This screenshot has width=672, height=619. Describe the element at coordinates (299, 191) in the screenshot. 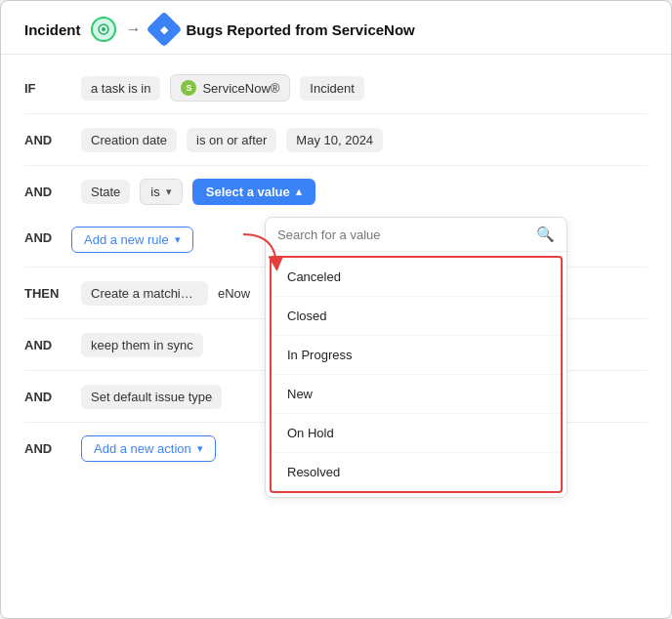

I see `select-chevron-icon: ▴` at that location.